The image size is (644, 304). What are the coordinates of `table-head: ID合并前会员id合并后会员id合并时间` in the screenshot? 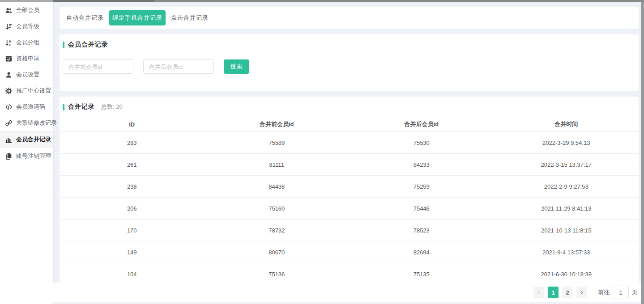 It's located at (349, 124).